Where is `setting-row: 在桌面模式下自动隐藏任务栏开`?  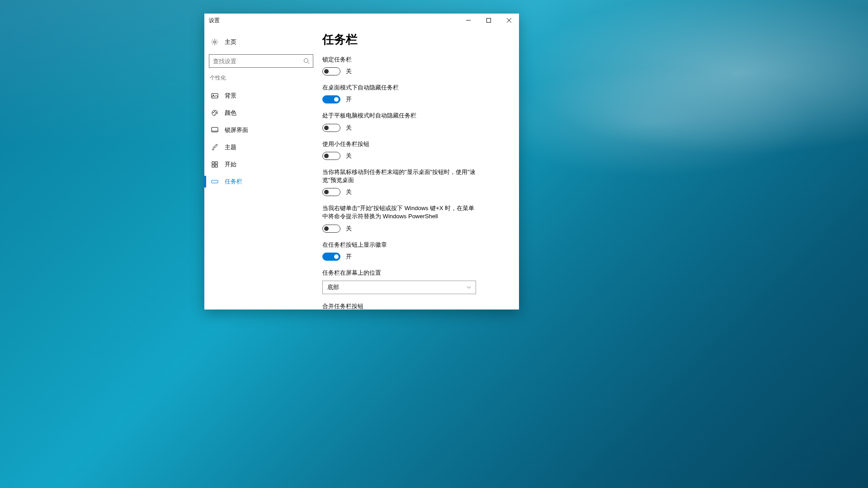
setting-row: 在桌面模式下自动隐藏任务栏开 is located at coordinates (411, 94).